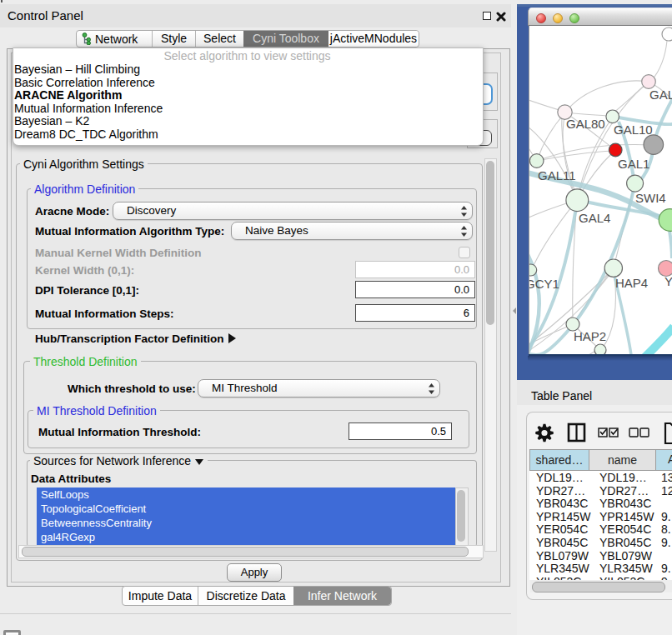  I want to click on svg-text: SWI4, so click(650, 198).